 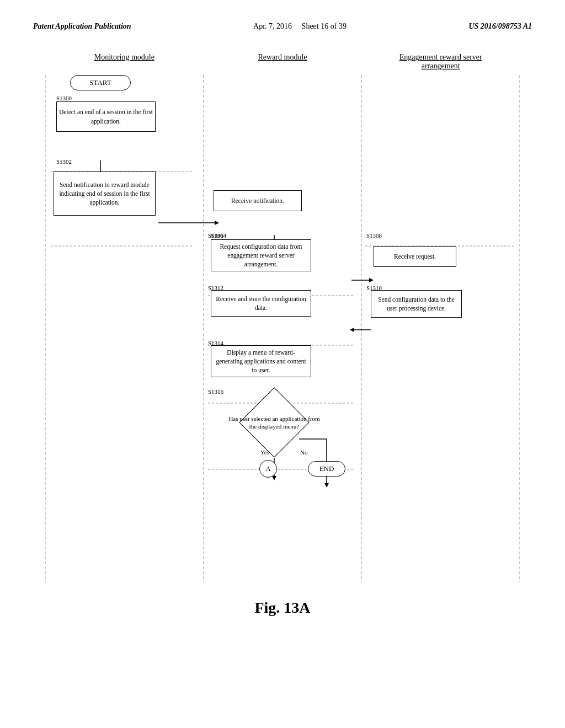 What do you see at coordinates (261, 361) in the screenshot?
I see `display-menu-box: Display a menu of reward- generating app…` at bounding box center [261, 361].